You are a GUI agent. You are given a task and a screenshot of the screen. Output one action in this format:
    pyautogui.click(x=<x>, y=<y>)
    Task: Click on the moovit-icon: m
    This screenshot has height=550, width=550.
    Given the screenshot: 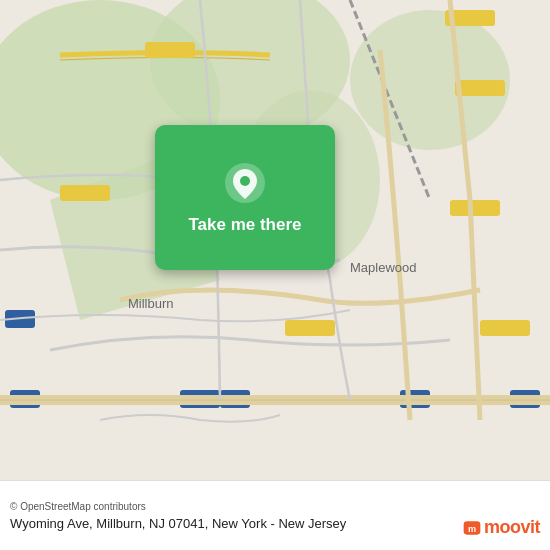 What is the action you would take?
    pyautogui.click(x=472, y=528)
    